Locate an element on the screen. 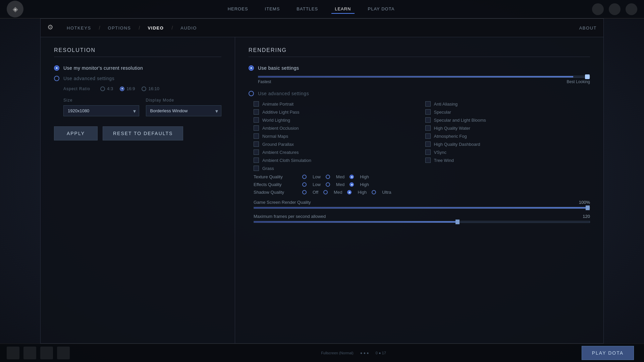 The height and width of the screenshot is (362, 644). grid-filler is located at coordinates (508, 168).